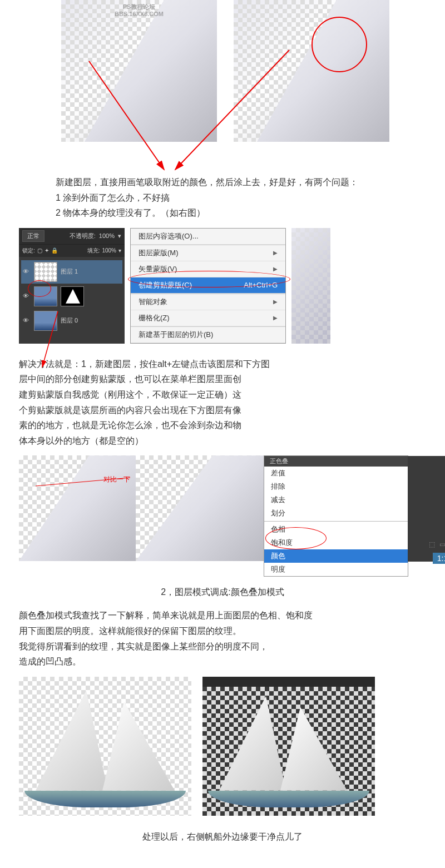 Image resolution: width=445 pixels, height=868 pixels. Describe the element at coordinates (139, 11) in the screenshot. I see `watermark: PS教程论坛 BBS.16XX8.COM` at that location.